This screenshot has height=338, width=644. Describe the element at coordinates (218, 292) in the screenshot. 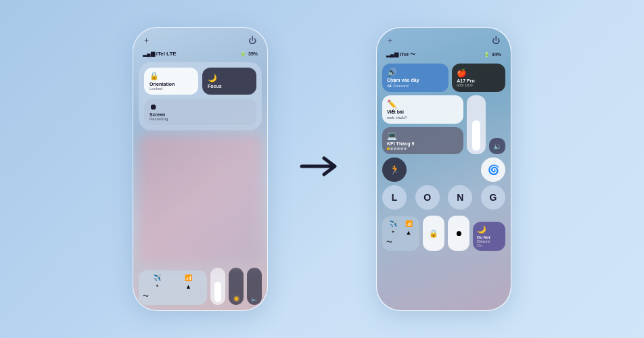

I see `brightness-fill` at that location.